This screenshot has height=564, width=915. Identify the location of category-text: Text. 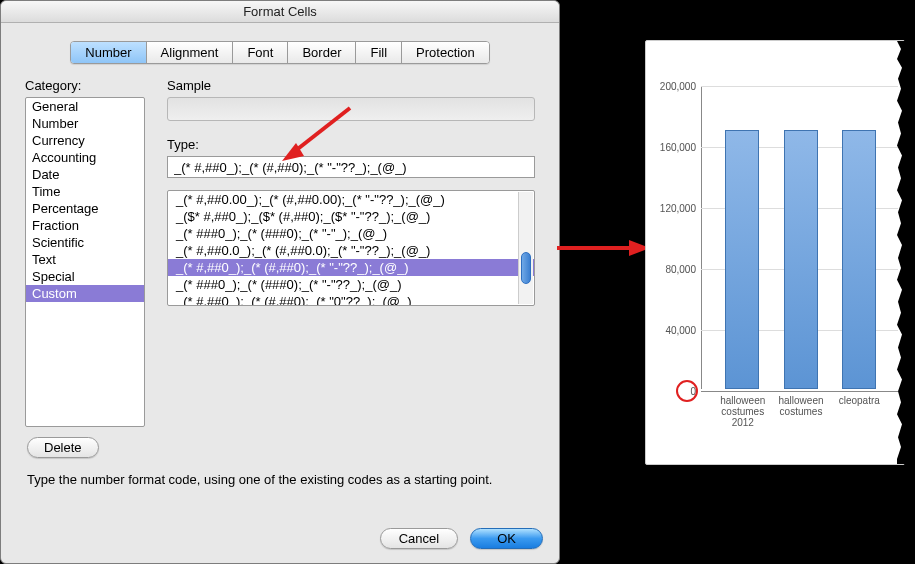
(85, 260).